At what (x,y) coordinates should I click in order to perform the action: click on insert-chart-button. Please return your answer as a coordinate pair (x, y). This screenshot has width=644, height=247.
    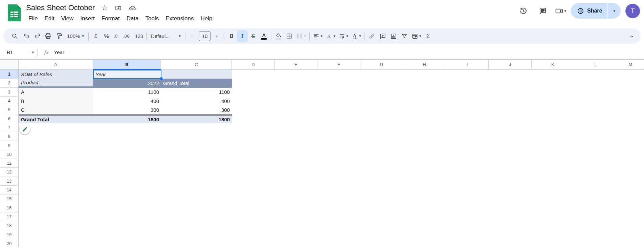
    Looking at the image, I should click on (394, 36).